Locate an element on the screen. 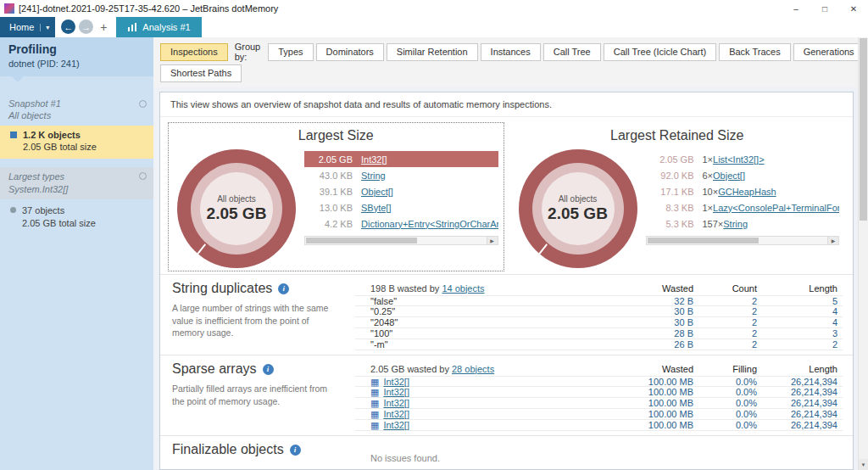 The height and width of the screenshot is (470, 868). tab-analysis-1: Analysis #1 is located at coordinates (159, 27).